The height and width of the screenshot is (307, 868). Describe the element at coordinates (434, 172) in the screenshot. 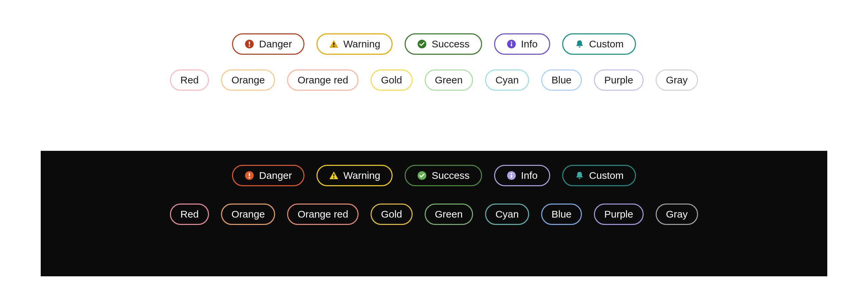

I see `status-pill-row-dark: Danger Warning Success Info` at that location.